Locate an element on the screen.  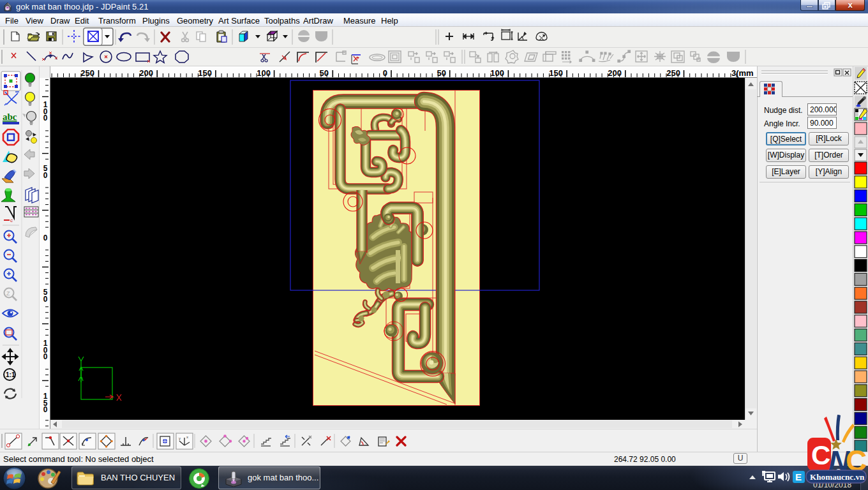
svg-text: C is located at coordinates (821, 456).